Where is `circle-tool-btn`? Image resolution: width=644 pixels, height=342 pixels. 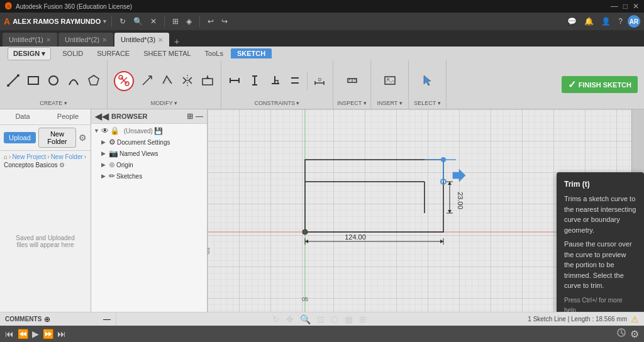 circle-tool-btn is located at coordinates (53, 80).